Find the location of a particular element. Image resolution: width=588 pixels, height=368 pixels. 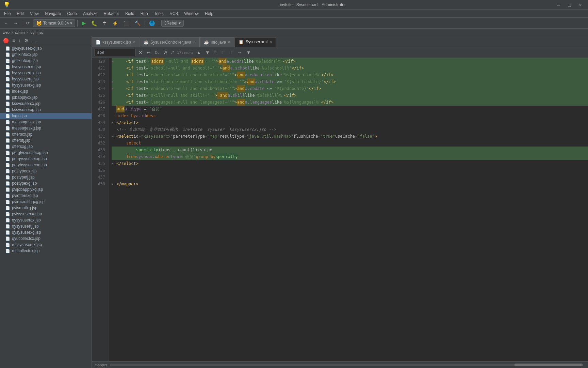

search-clear-btn: ✕ is located at coordinates (141, 52).